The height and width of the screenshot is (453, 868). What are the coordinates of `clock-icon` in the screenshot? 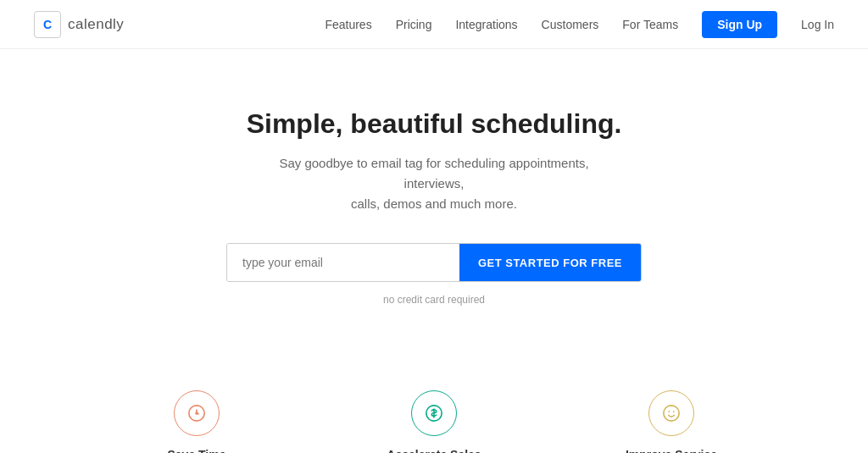 It's located at (197, 413).